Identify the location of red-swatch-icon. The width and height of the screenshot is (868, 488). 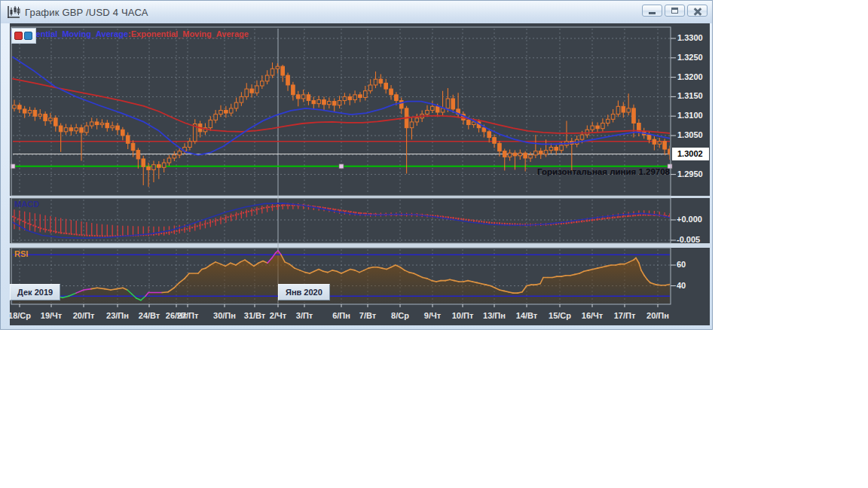
(18, 36).